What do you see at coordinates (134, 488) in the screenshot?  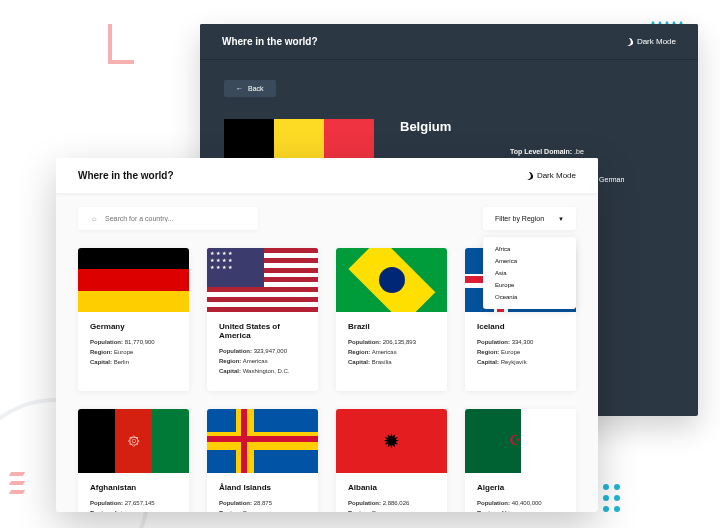 I see `card-name: Afghanistan` at bounding box center [134, 488].